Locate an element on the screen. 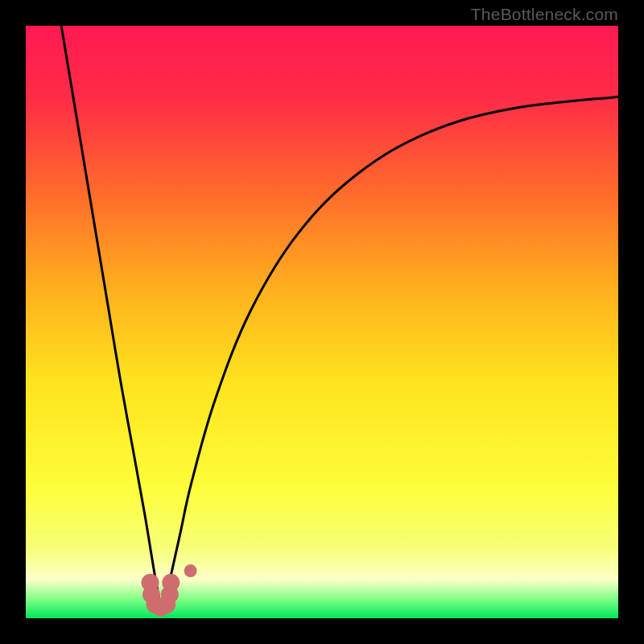  watermark-text: TheBottleneck.com is located at coordinates (544, 14).